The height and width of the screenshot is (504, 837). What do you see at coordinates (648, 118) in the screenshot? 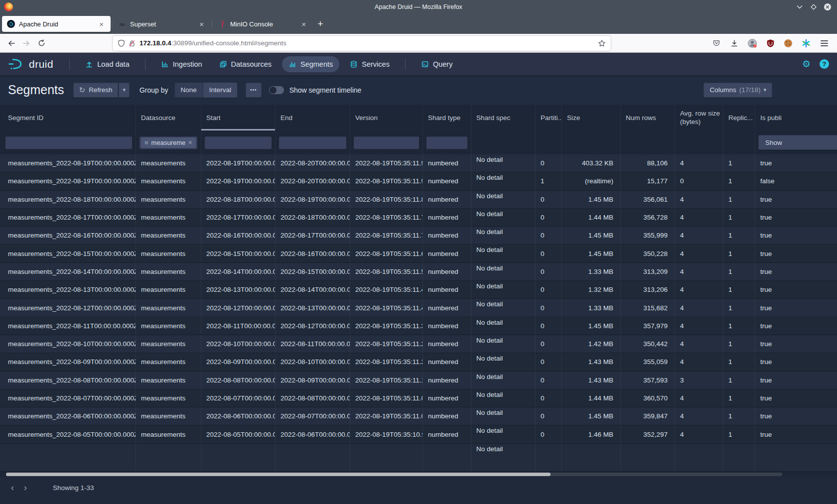
I see `column-header-num_rows: Num rows` at bounding box center [648, 118].